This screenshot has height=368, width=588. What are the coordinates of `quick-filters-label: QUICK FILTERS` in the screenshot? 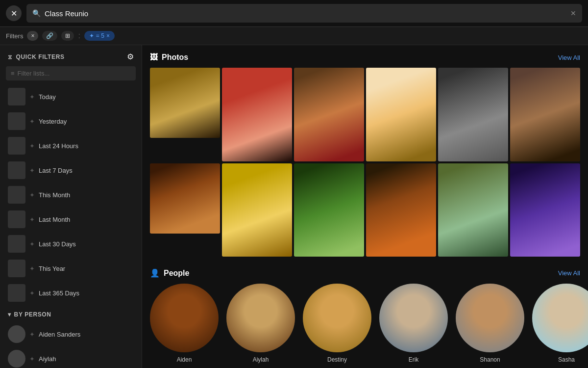 It's located at (40, 57).